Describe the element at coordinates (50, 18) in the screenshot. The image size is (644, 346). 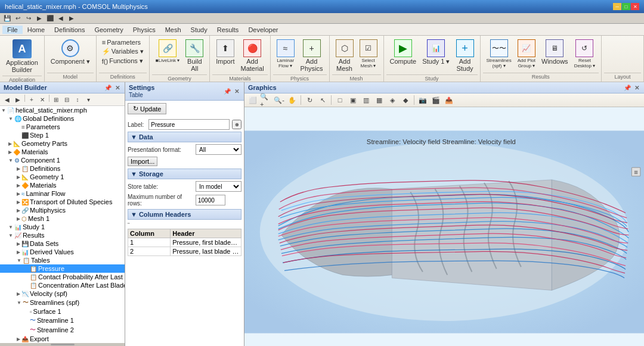
I see `quick-stop: ⬛` at that location.